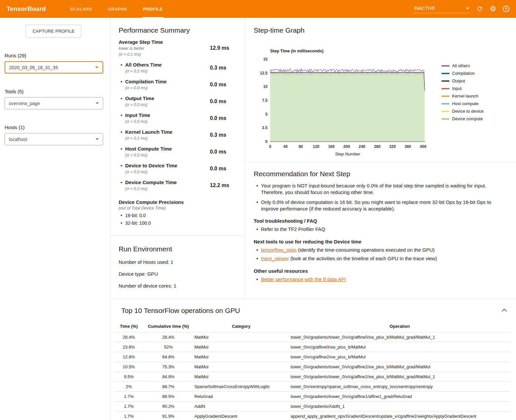  Describe the element at coordinates (465, 96) in the screenshot. I see `legend-label: Kernel launch` at that location.